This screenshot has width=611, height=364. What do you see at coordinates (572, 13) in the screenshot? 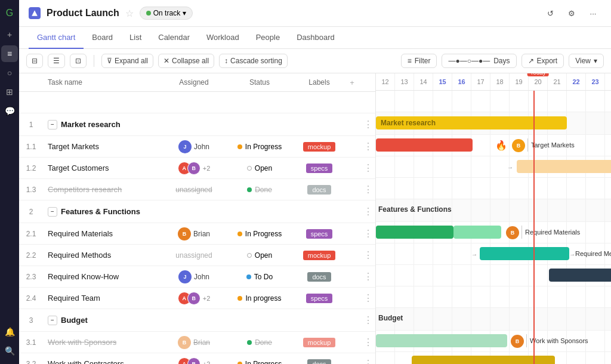
I see `header-actions: ↺ ⚙ ···` at bounding box center [572, 13].